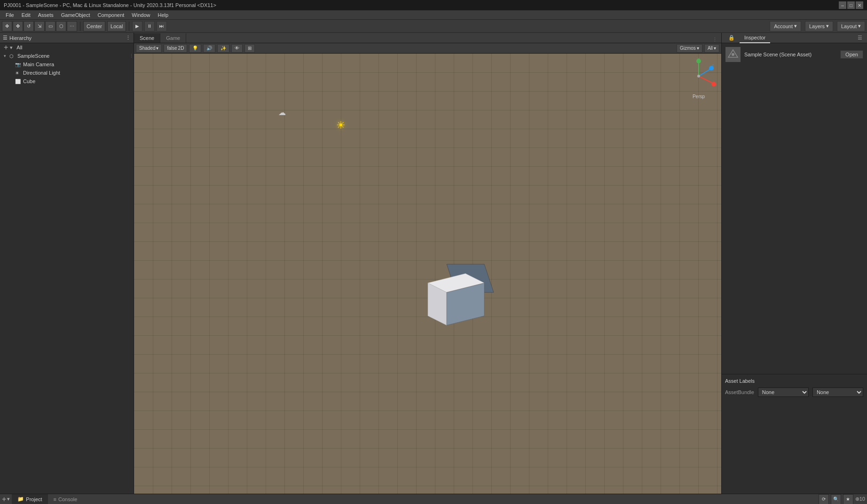  I want to click on hierarchy-item-samplescene: ▾ ⬡ SampleScene ⋮, so click(67, 56).